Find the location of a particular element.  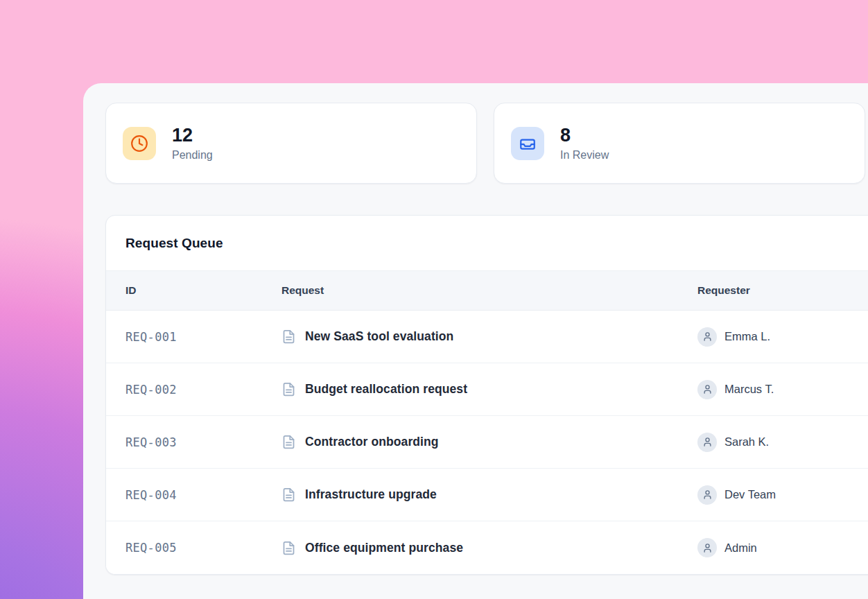

table-row: REQ-002 Budget reallocation request Marc… is located at coordinates (487, 390).